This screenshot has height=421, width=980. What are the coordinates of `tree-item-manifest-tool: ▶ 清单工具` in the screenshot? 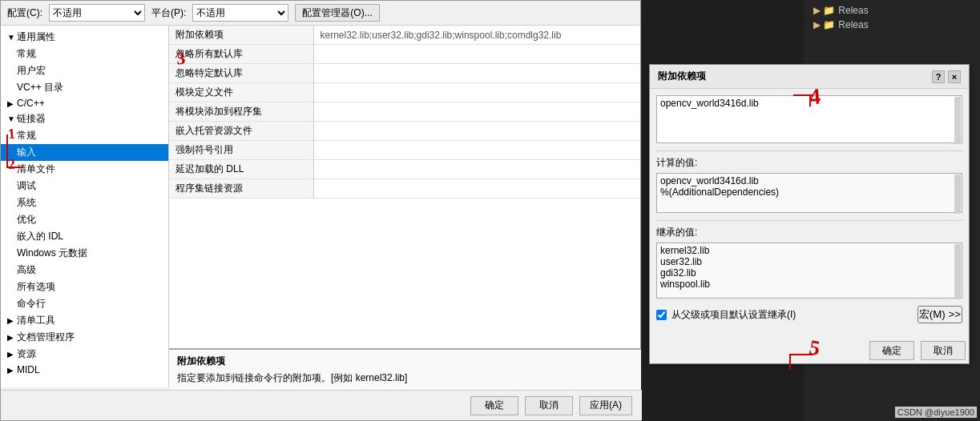 It's located at (85, 320).